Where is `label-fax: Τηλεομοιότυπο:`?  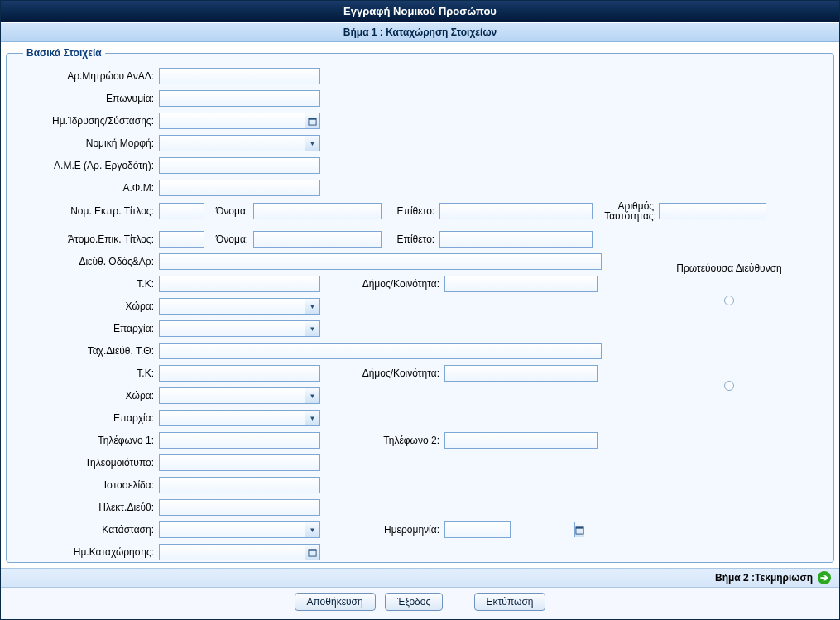
label-fax: Τηλεομοιότυπο: is located at coordinates (89, 463).